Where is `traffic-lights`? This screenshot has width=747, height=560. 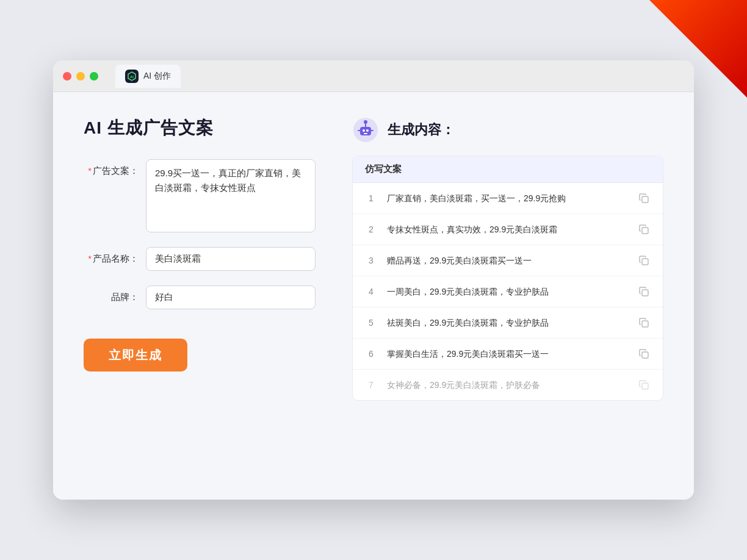
traffic-lights is located at coordinates (81, 76).